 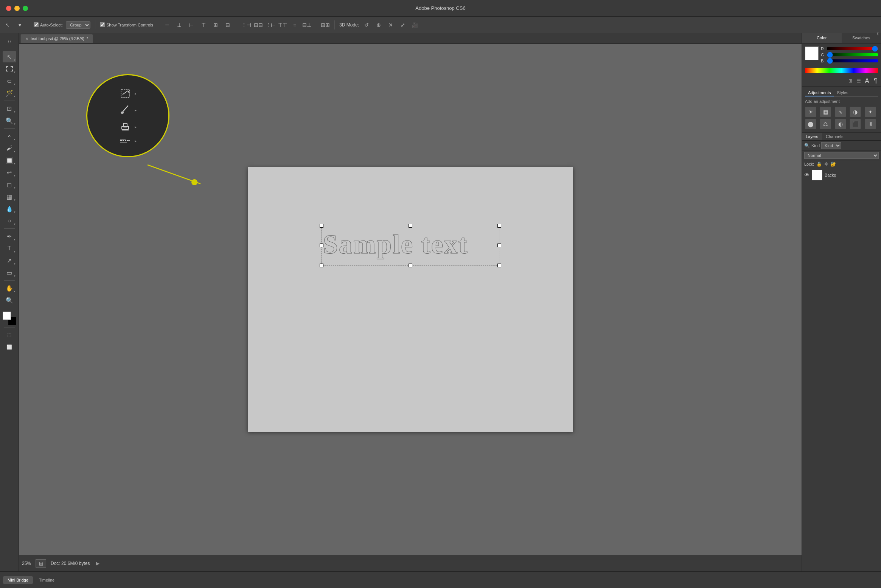 What do you see at coordinates (9, 347) in the screenshot?
I see `screen-mode-btn: ⬜` at bounding box center [9, 347].